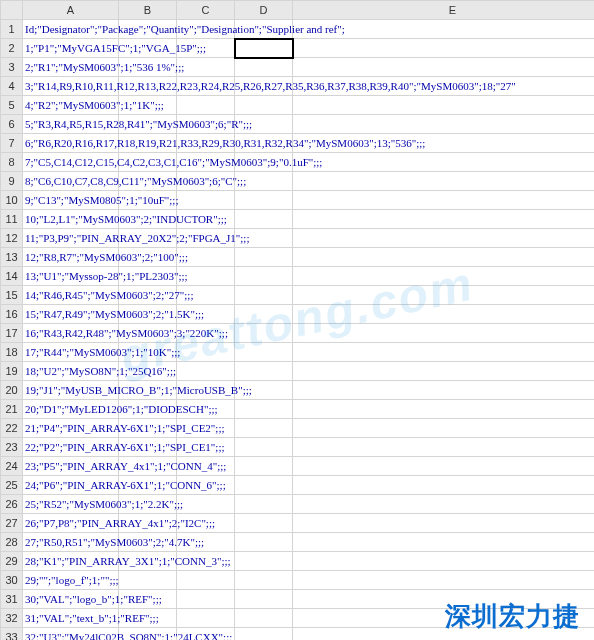 This screenshot has height=640, width=594. What do you see at coordinates (71, 238) in the screenshot?
I see `cell: 11;"P3,P9";"PIN_ARRAY_20X2";2;"FPGA_J1";…` at bounding box center [71, 238].